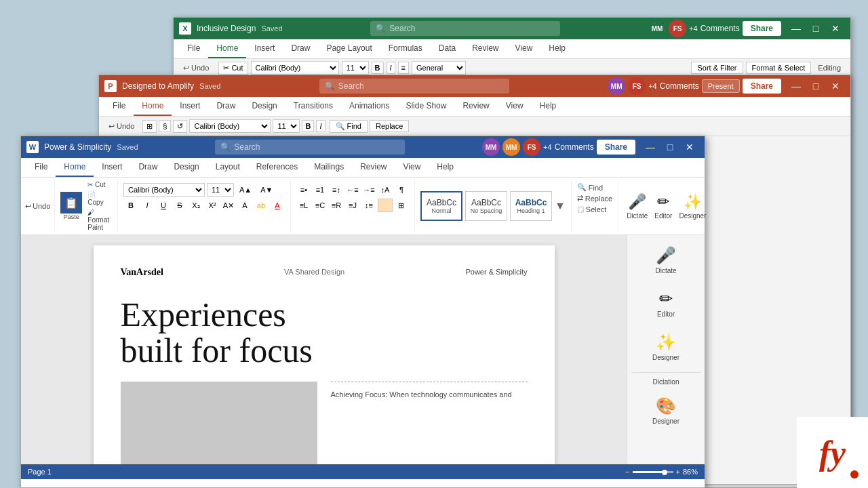 Image resolution: width=868 pixels, height=488 pixels. What do you see at coordinates (264, 106) in the screenshot?
I see `ppt-tab-design: Design` at bounding box center [264, 106].